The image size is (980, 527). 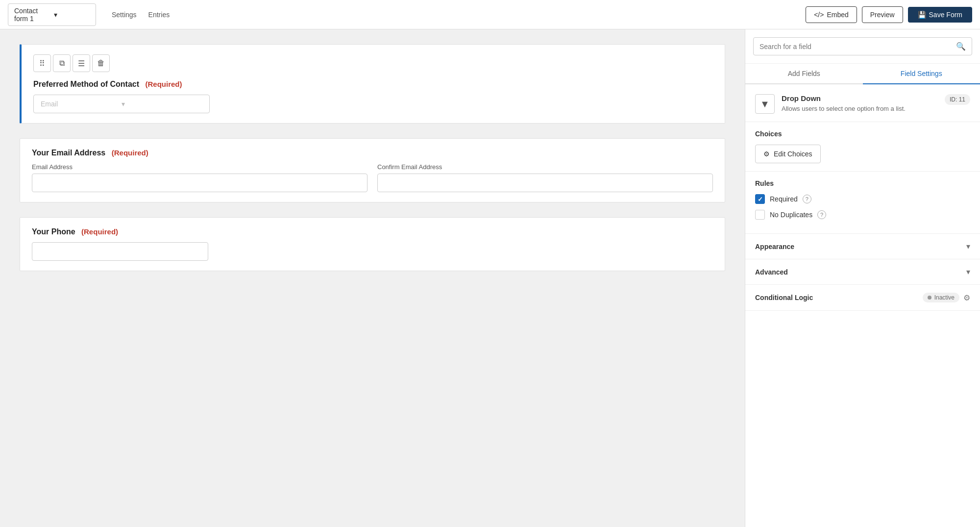 I want to click on rules-section: Rules Required ? No Duplicates ?, so click(x=862, y=203).